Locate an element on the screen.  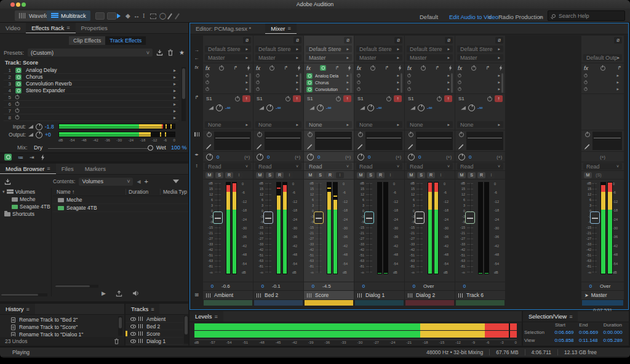
tab-tracks: Tracks ≡ is located at coordinates (143, 309).